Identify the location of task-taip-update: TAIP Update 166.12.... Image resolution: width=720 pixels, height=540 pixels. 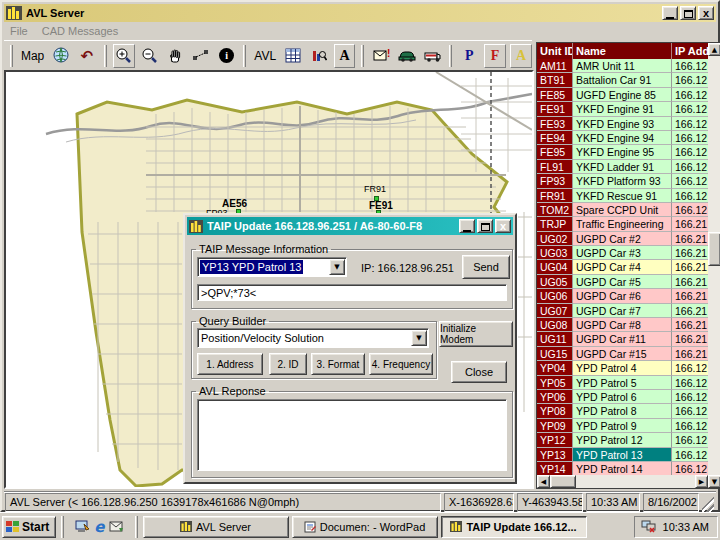
(514, 527).